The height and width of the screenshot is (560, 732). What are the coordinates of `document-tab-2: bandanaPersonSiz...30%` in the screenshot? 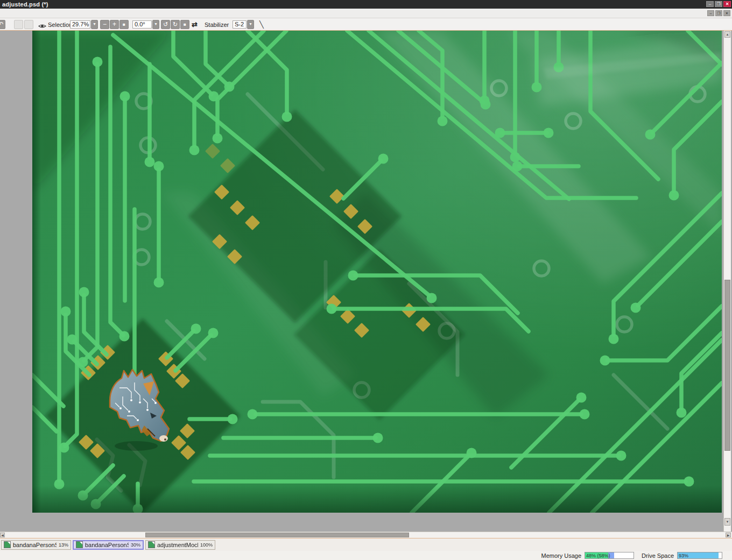 It's located at (108, 545).